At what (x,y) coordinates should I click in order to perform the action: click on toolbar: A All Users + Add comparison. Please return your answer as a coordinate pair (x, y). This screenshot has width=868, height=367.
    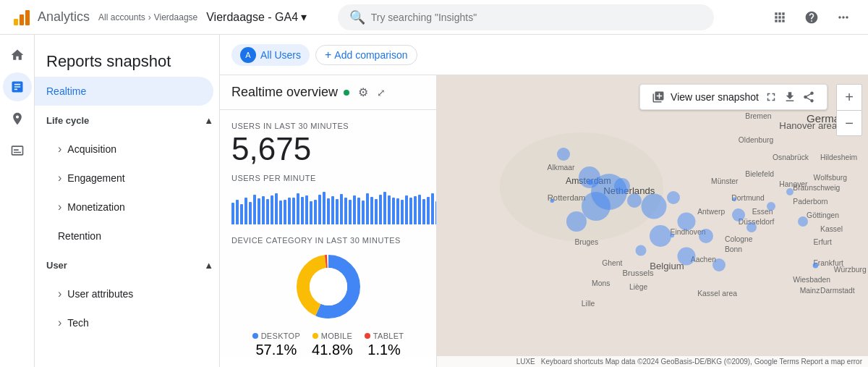
    Looking at the image, I should click on (544, 55).